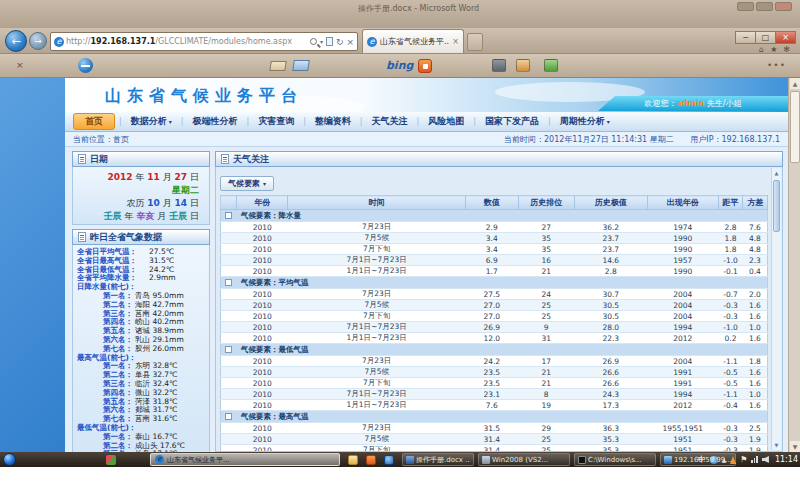 The height and width of the screenshot is (500, 800). Describe the element at coordinates (730, 394) in the screenshot. I see `cell: -1.1` at that location.